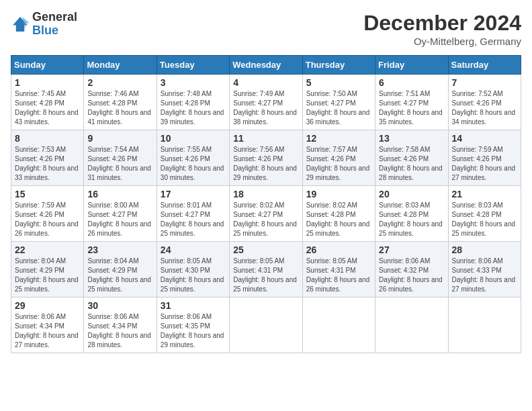  I want to click on day-number: 31, so click(193, 306).